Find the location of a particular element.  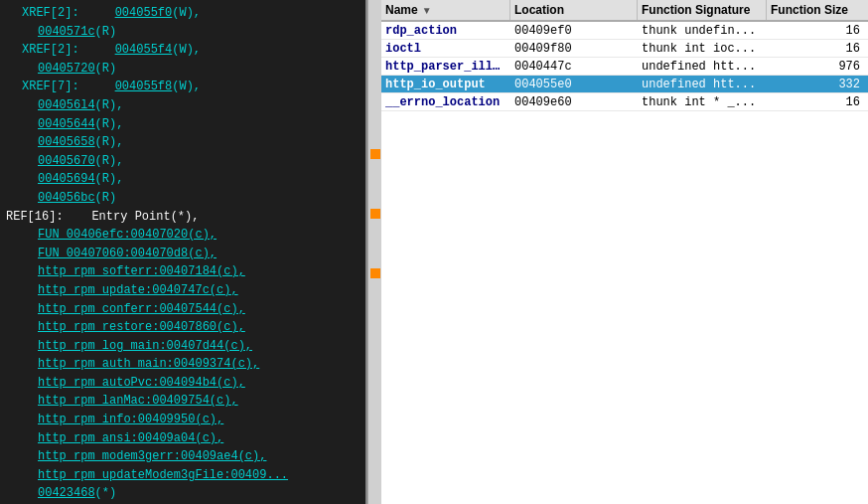

ref-16-l14: http_rpm_updateModem3gFile:00409... is located at coordinates (183, 475).